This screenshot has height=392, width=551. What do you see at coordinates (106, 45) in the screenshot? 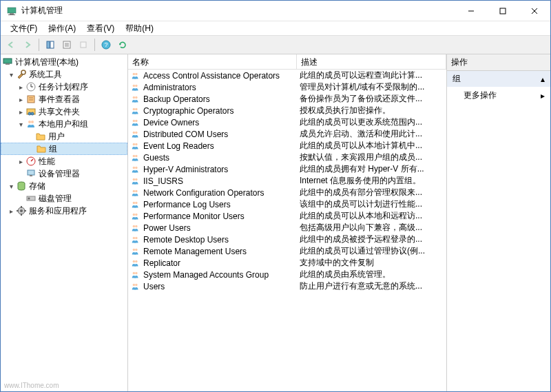
I see `help-button: ?` at bounding box center [106, 45].